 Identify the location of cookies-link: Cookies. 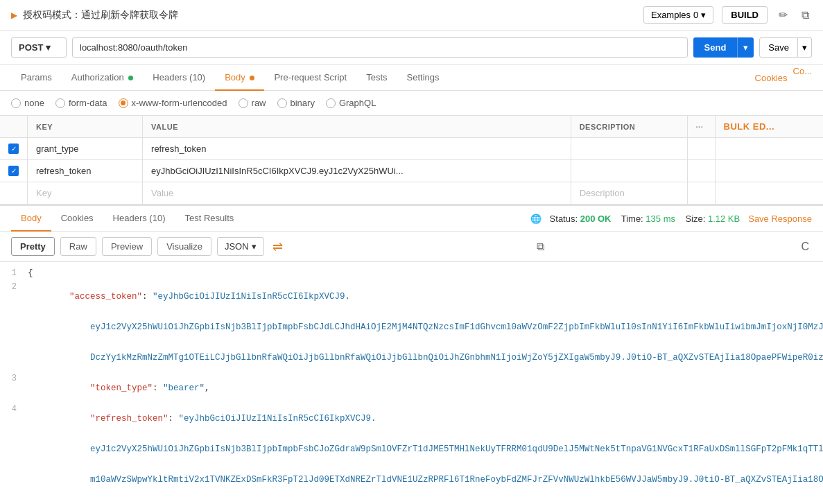
(771, 78).